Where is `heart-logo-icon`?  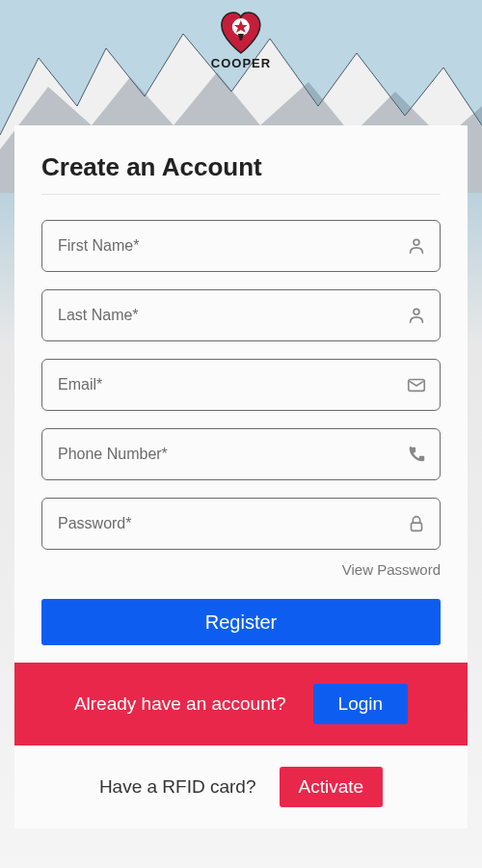
heart-logo-icon is located at coordinates (241, 34).